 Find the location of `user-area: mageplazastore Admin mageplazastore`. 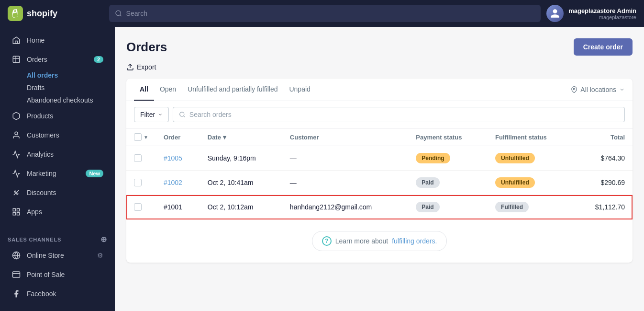

user-area: mageplazastore Admin mageplazastore is located at coordinates (591, 13).